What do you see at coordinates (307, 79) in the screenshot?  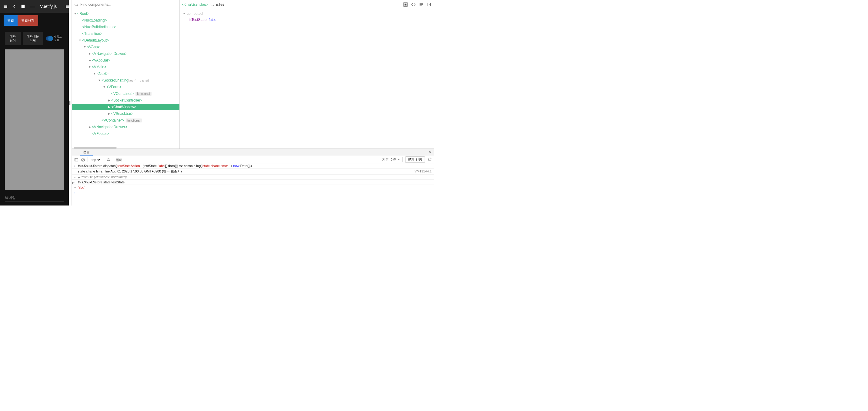 I see `inspector-body: ▼ computed isTestState: false` at bounding box center [307, 79].